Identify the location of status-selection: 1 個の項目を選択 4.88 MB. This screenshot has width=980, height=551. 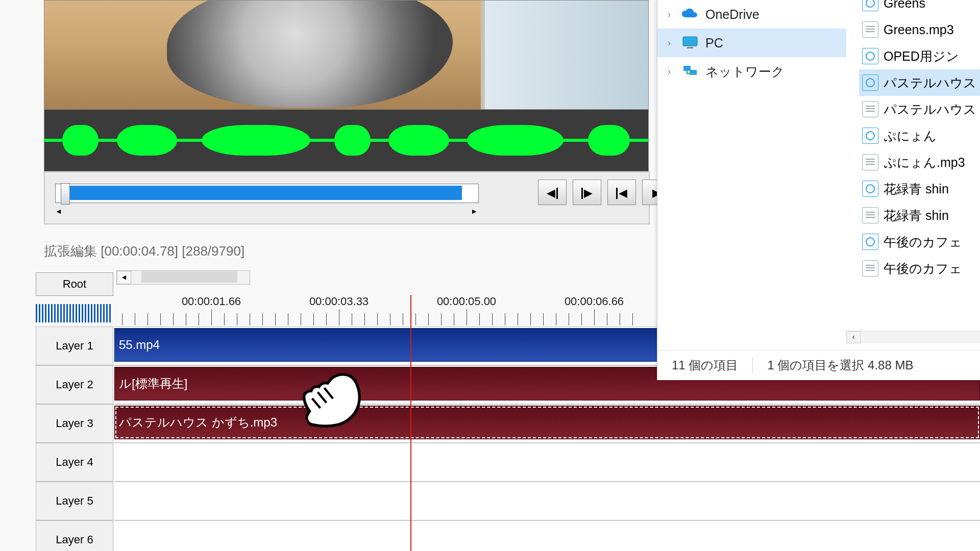
(840, 365).